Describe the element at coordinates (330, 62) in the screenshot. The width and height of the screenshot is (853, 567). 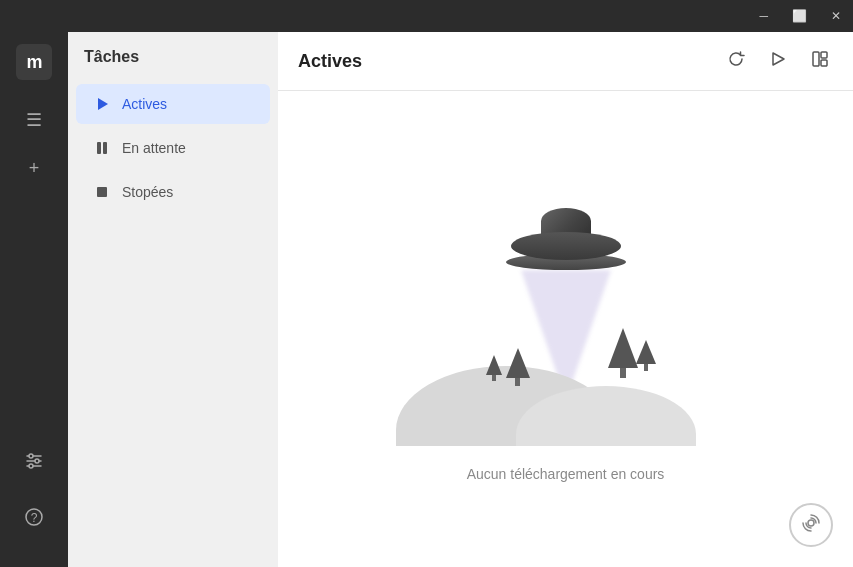
I see `content-title: Actives` at that location.